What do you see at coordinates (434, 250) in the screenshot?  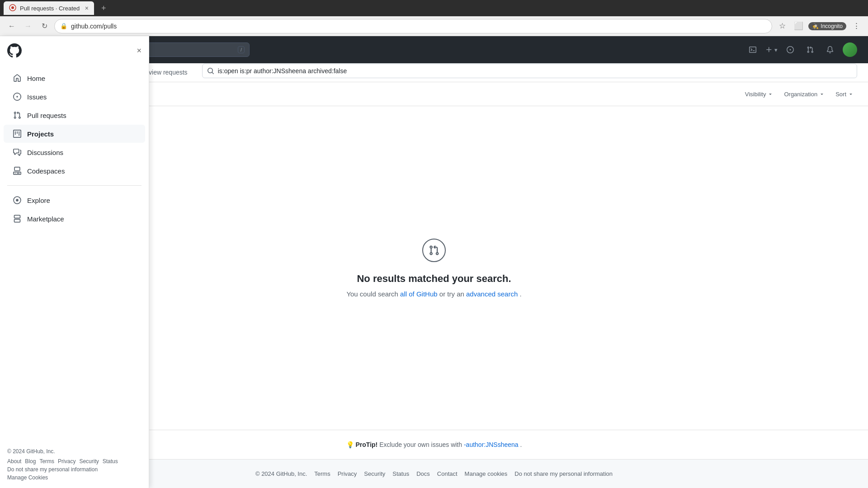 I see `empty-state-icon` at bounding box center [434, 250].